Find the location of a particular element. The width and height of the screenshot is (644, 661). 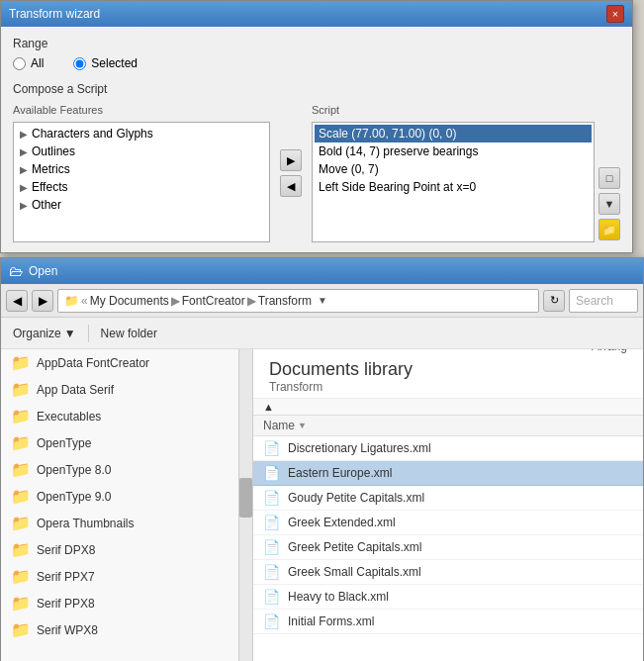

breadcrumb-transform: Transform is located at coordinates (285, 301).